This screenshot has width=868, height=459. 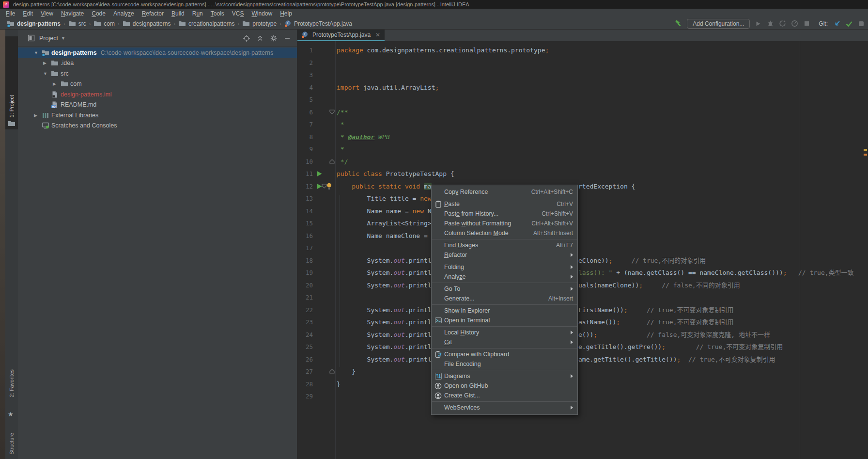 I want to click on breadcrumb-item-design-patterns: design-patterns, so click(x=34, y=24).